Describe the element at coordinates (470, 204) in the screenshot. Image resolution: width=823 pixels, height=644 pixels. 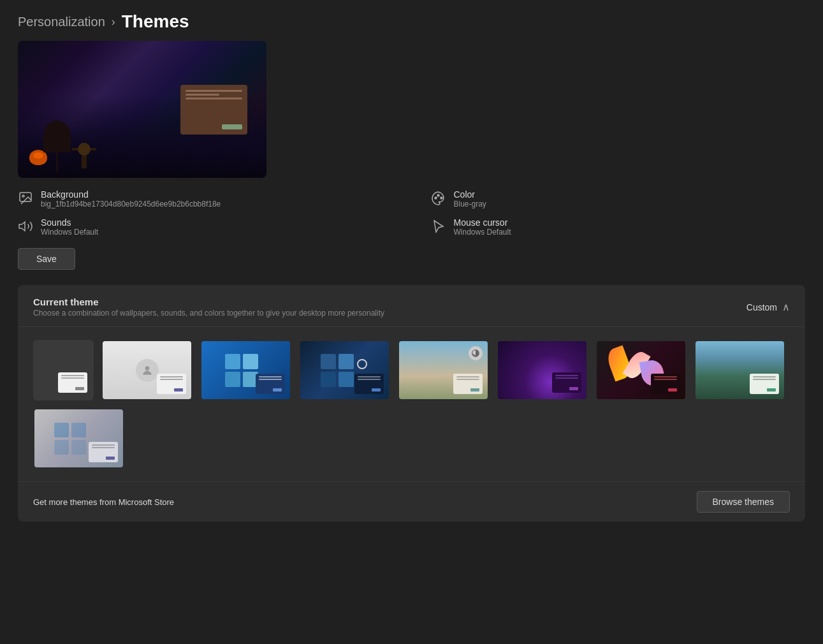
I see `color-value: Blue-gray` at that location.